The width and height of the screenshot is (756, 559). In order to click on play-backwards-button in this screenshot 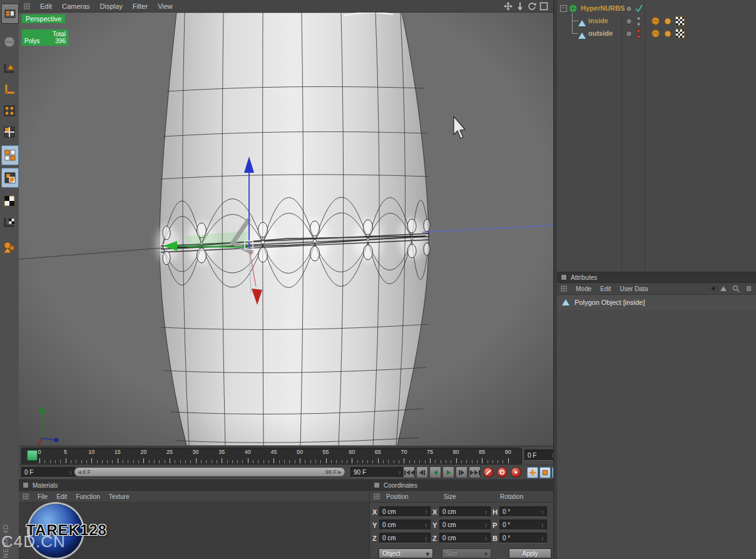, I will do `click(436, 472)`.